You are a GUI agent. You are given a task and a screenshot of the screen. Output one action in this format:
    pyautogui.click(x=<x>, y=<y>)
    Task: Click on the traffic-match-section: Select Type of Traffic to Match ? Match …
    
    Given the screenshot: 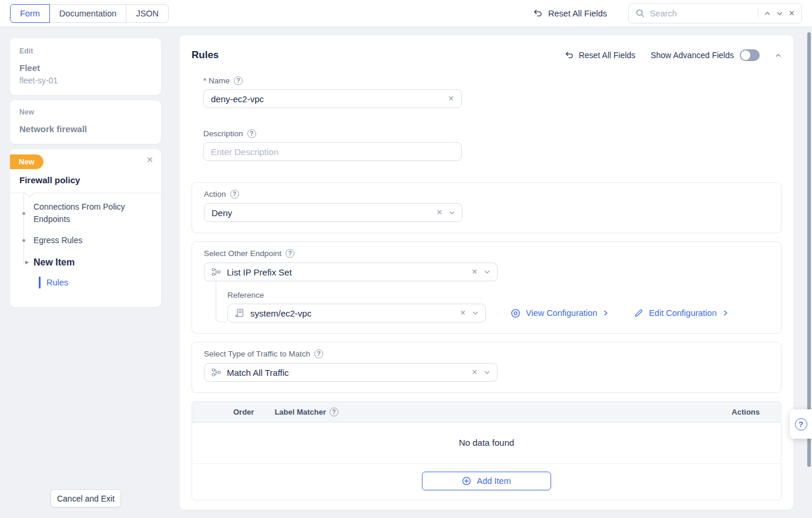 What is the action you would take?
    pyautogui.click(x=486, y=368)
    